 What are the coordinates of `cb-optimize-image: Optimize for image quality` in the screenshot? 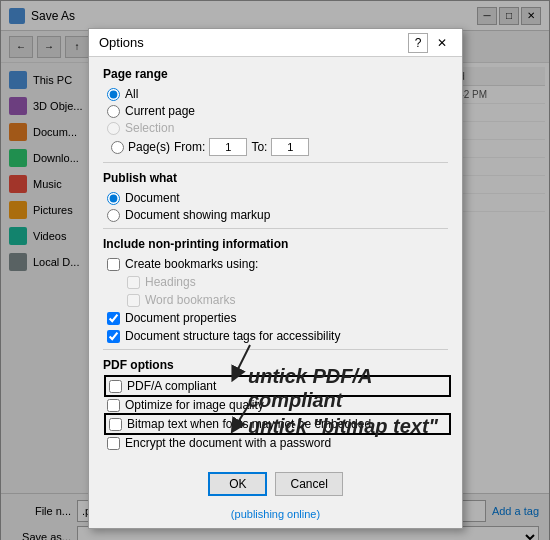 It's located at (278, 405).